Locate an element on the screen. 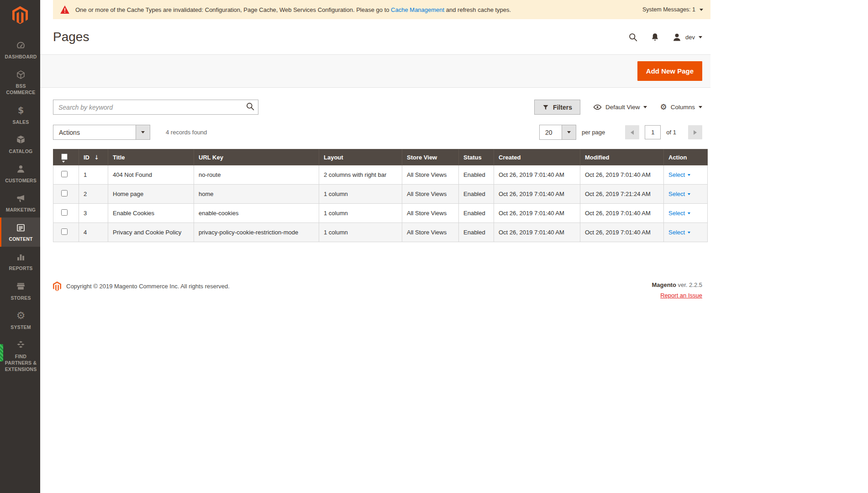  column-header-created: Created is located at coordinates (537, 157).